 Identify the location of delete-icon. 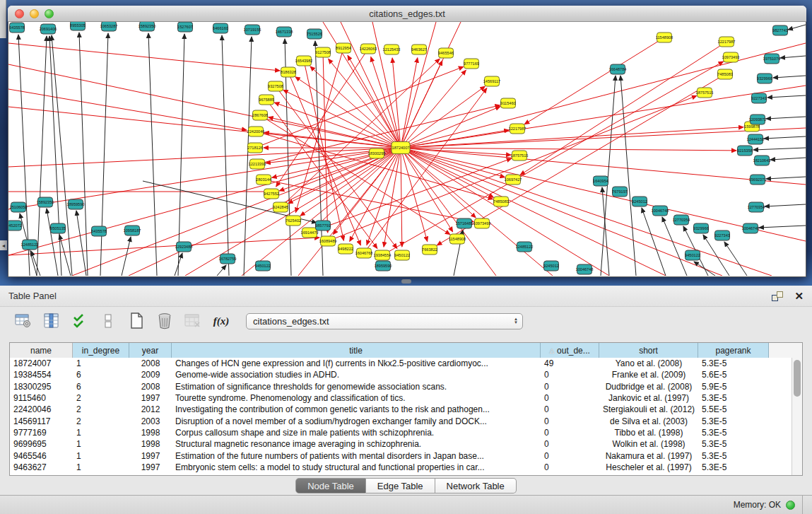
(165, 321).